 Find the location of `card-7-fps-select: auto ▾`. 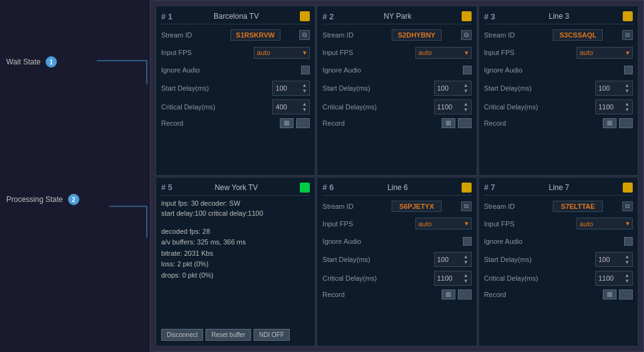

card-7-fps-select: auto ▾ is located at coordinates (605, 224).